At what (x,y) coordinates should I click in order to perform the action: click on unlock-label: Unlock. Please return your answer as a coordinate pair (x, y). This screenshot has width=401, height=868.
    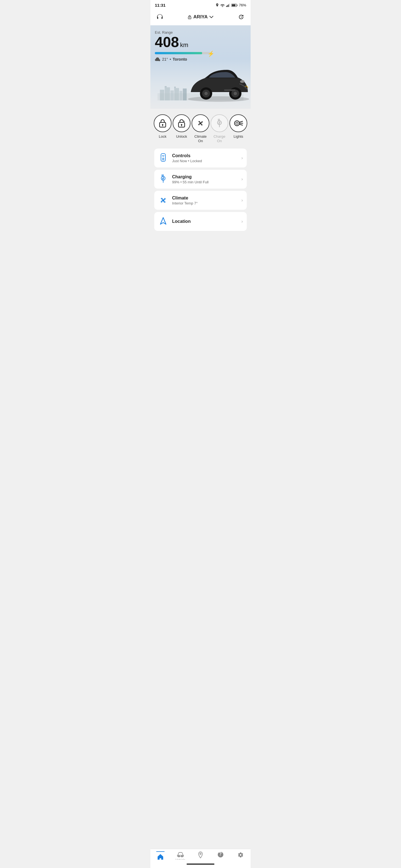
    Looking at the image, I should click on (181, 137).